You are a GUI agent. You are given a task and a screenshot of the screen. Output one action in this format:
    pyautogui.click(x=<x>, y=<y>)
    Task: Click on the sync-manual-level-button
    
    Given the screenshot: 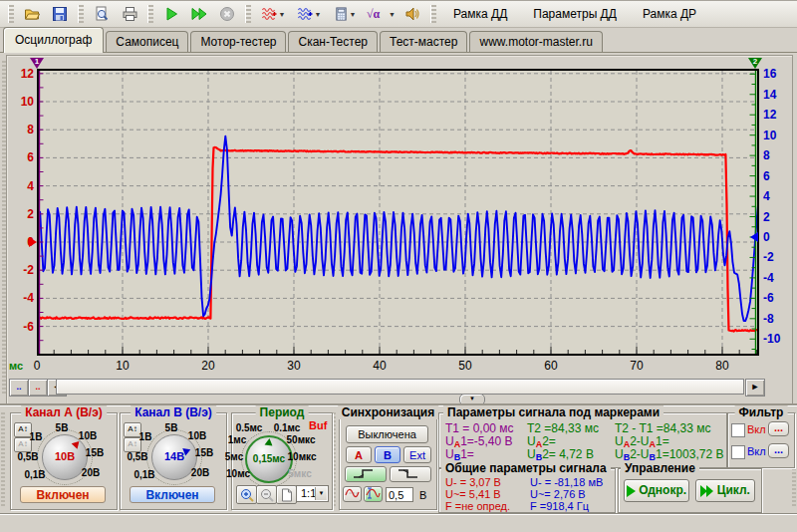 What is the action you would take?
    pyautogui.click(x=373, y=494)
    